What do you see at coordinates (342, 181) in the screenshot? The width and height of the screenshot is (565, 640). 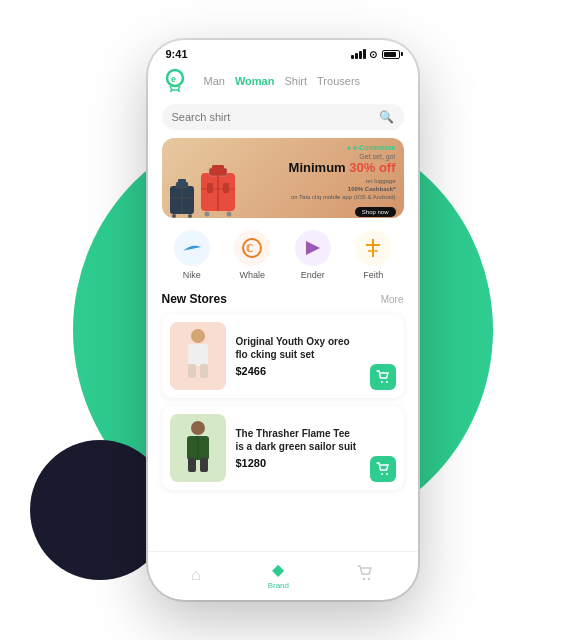 I see `banner-content: ● e-Commerce Get set, go! Minimum 30% of…` at bounding box center [342, 181].